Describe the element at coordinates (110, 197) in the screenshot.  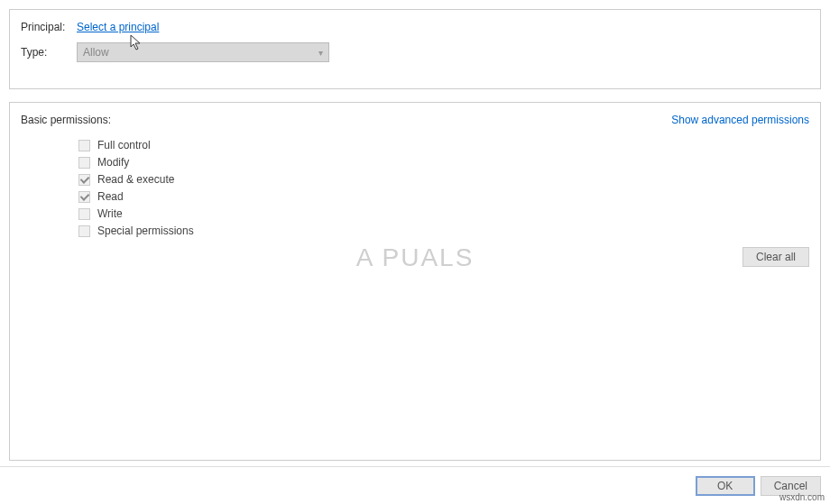
I see `perm-label: Read` at that location.